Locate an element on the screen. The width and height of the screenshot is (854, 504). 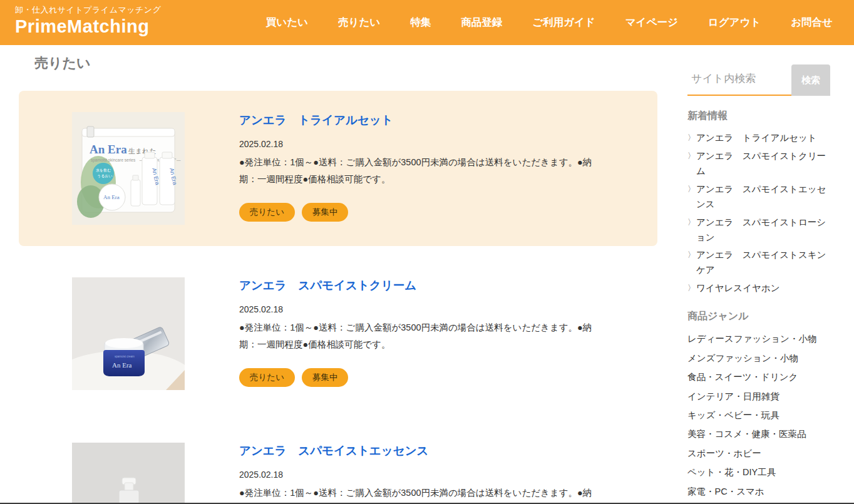
new-arrival-link: 〉 アンエラ トライアルセット is located at coordinates (759, 138).